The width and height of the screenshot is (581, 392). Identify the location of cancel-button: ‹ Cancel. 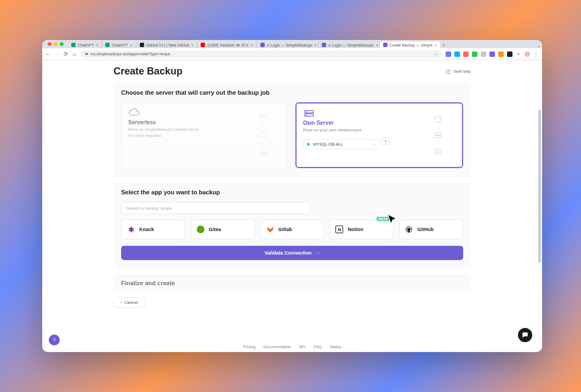
(129, 302).